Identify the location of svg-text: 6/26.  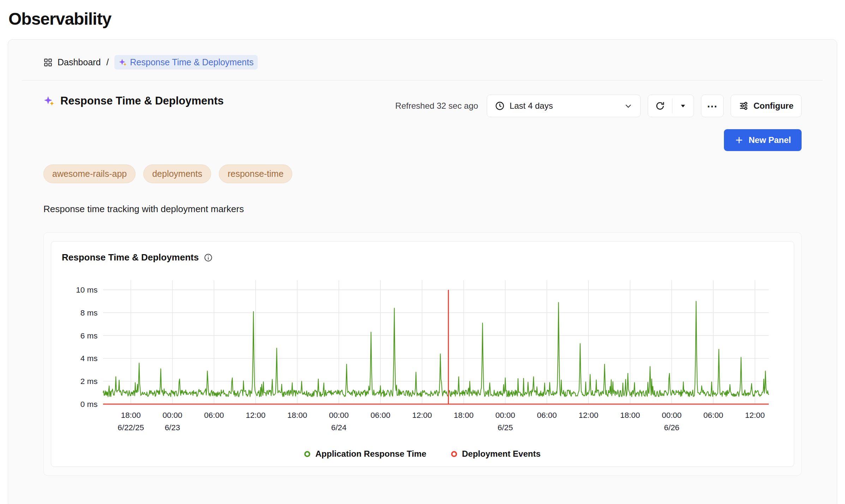
(672, 428).